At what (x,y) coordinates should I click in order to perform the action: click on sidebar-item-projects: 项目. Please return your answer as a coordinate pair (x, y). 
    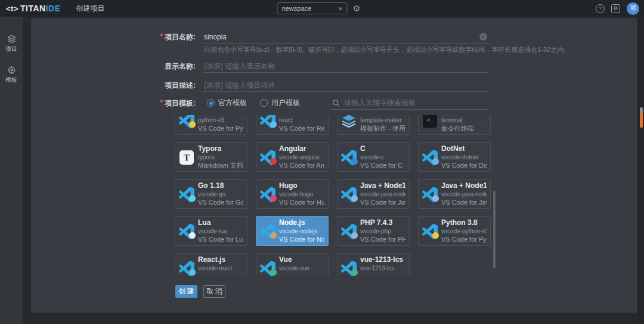
    Looking at the image, I should click on (11, 44).